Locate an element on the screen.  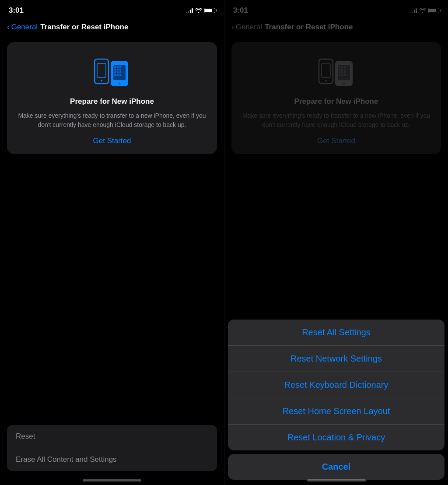
action-reset-home-screen: Reset Home Screen Layout is located at coordinates (336, 411).